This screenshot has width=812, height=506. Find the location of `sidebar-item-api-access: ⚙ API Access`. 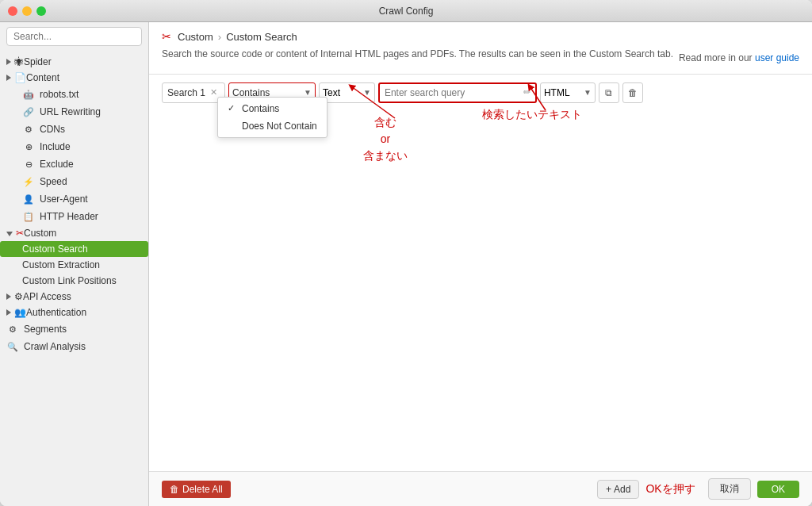

sidebar-item-api-access: ⚙ API Access is located at coordinates (75, 297).